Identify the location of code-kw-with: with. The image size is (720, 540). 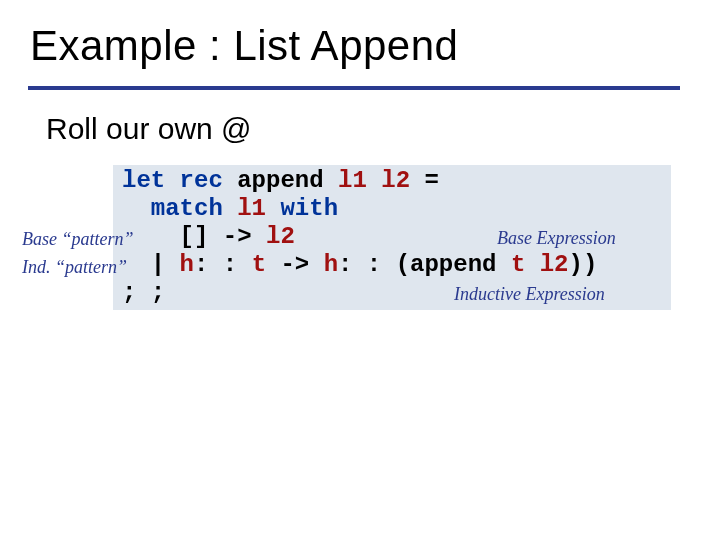
(309, 208).